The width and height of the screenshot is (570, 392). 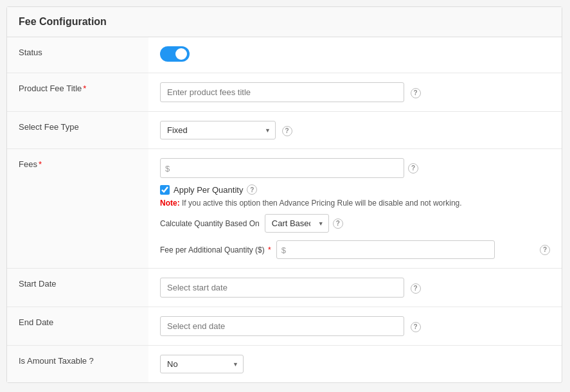 What do you see at coordinates (209, 224) in the screenshot?
I see `calc-qty-label: Calculate Quantity Based On` at bounding box center [209, 224].